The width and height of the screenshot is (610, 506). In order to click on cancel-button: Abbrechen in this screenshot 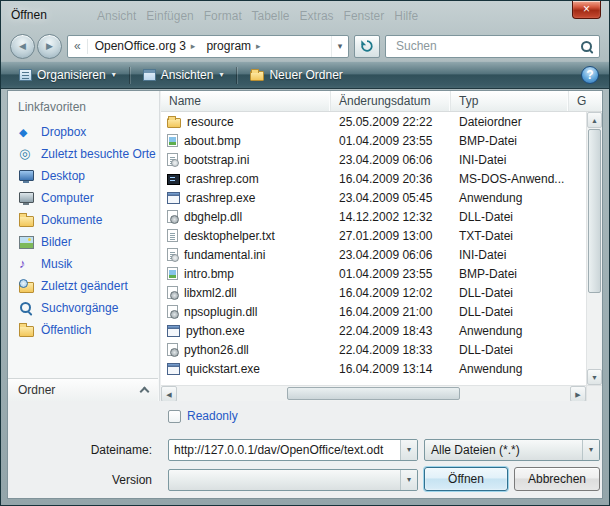, I will do `click(557, 479)`.